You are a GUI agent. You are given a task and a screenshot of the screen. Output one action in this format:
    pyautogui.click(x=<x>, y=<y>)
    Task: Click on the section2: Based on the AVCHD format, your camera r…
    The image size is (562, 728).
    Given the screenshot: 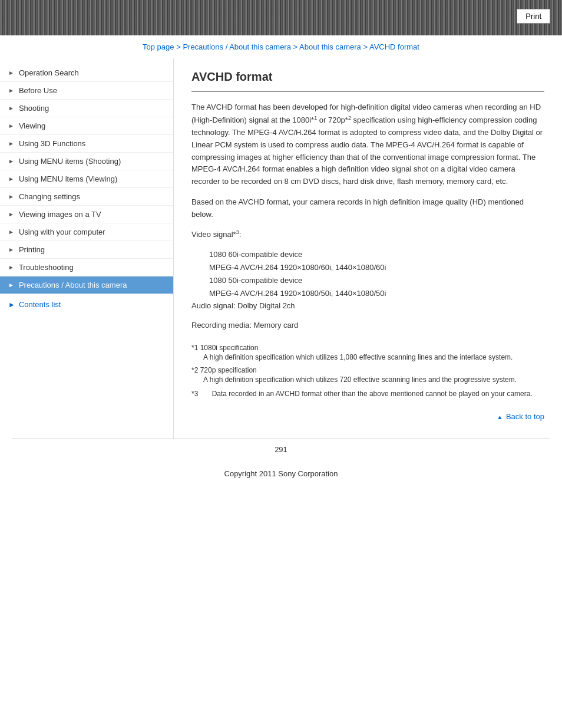 What is the action you would take?
    pyautogui.click(x=368, y=264)
    